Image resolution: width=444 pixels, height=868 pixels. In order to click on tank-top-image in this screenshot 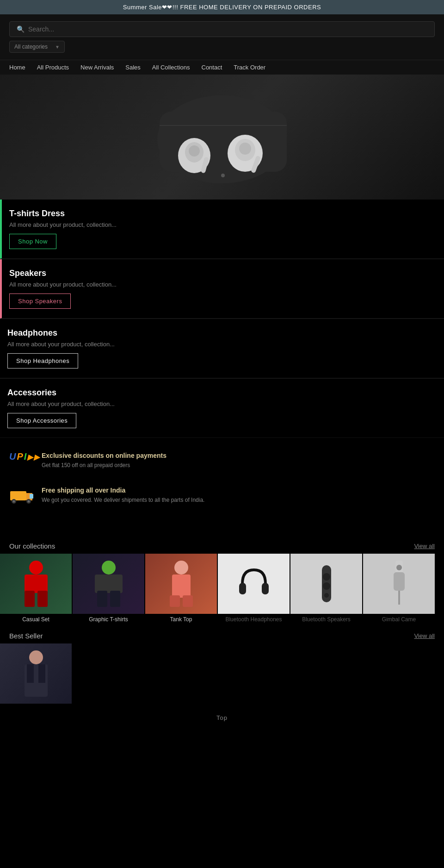, I will do `click(181, 584)`.